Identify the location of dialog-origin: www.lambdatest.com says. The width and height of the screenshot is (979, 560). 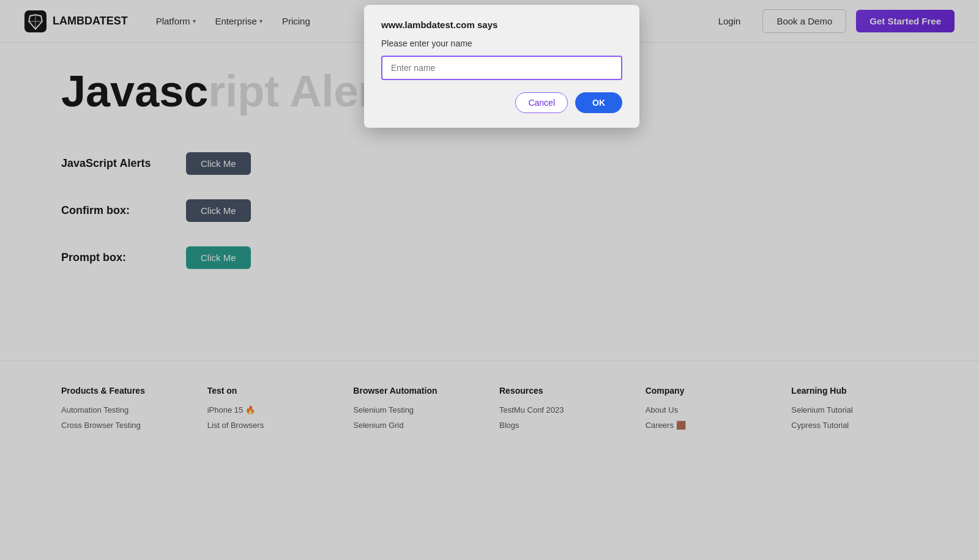
(502, 24).